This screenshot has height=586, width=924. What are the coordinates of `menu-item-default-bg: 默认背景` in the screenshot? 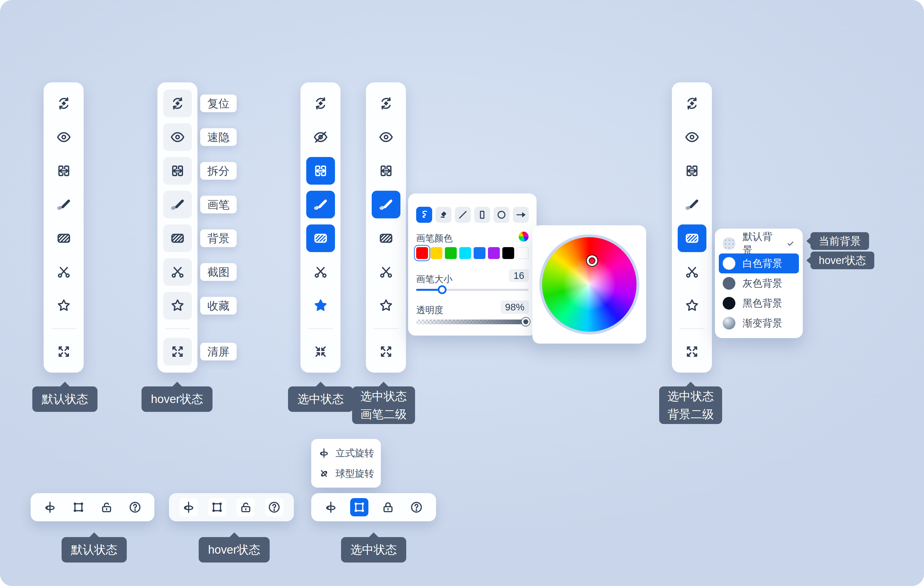 It's located at (759, 243).